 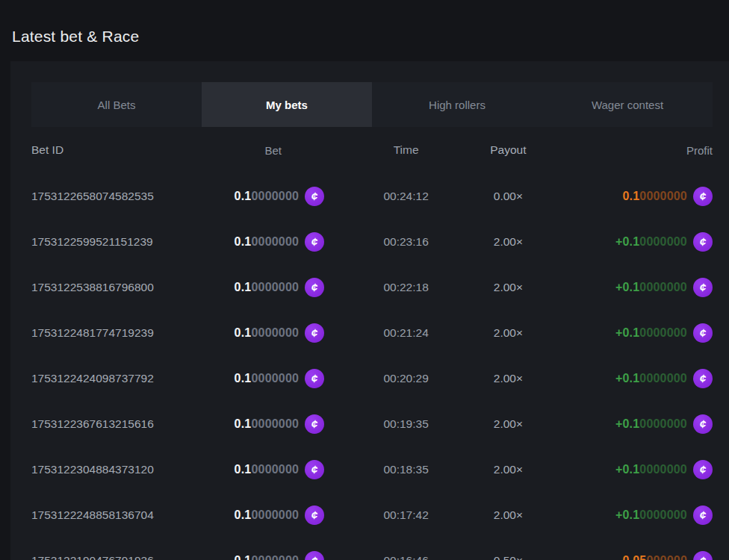 I want to click on tab-wager-contest: Wager contest, so click(x=627, y=105).